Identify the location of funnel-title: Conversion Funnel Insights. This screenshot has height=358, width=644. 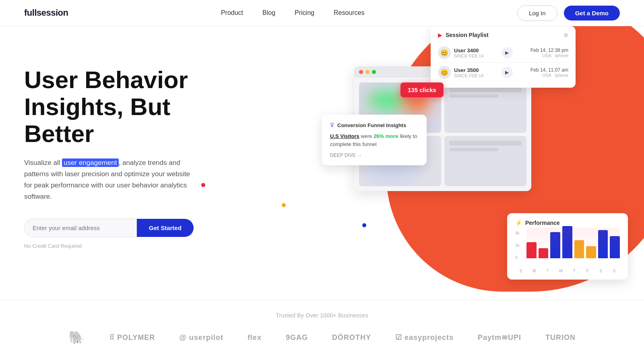
(372, 126).